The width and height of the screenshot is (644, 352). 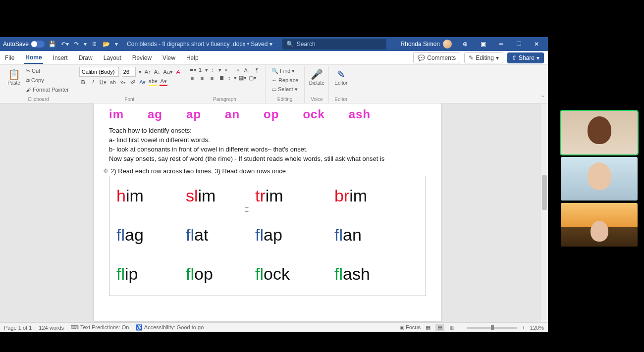 I want to click on select-button: ▭ Select ▾, so click(x=285, y=89).